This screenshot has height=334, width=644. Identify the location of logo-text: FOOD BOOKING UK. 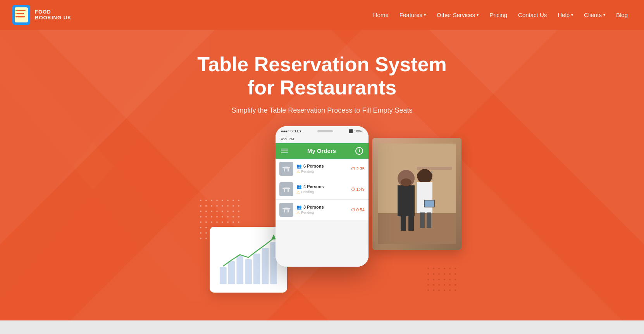
(53, 15).